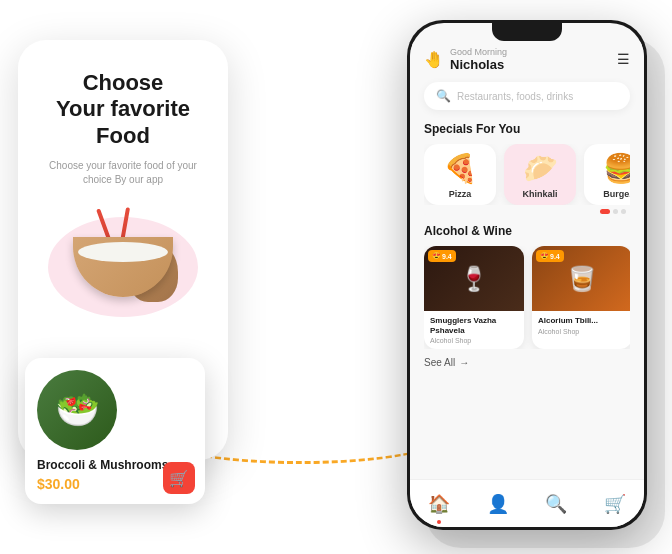  I want to click on specials-row: 🍕 Pizza 🥟 Khinkali 🍔 Burge..., so click(527, 174).